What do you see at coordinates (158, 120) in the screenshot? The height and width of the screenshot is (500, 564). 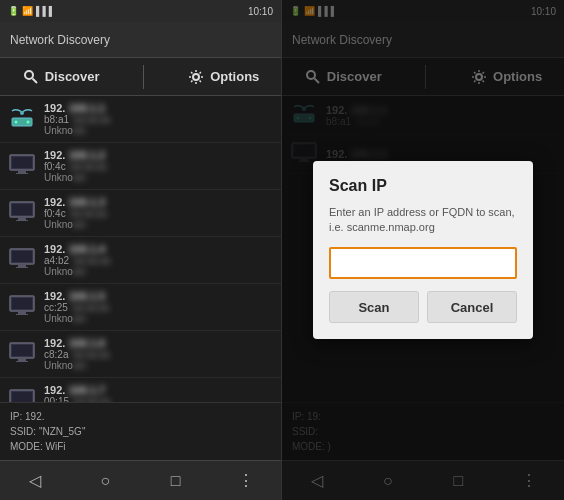 I see `device-1-mac: b8:a1 :xx:xx:xx` at bounding box center [158, 120].